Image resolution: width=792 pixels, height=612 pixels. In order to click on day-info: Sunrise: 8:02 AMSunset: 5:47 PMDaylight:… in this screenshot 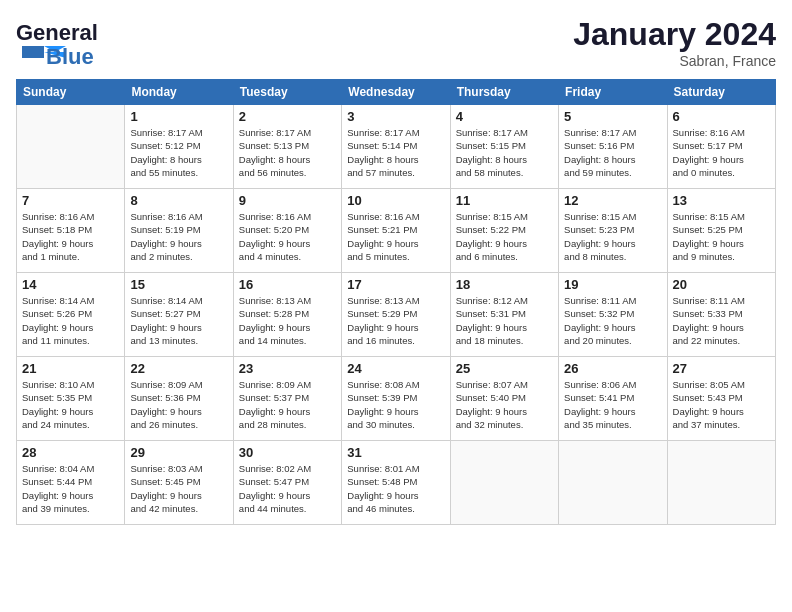, I will do `click(288, 488)`.